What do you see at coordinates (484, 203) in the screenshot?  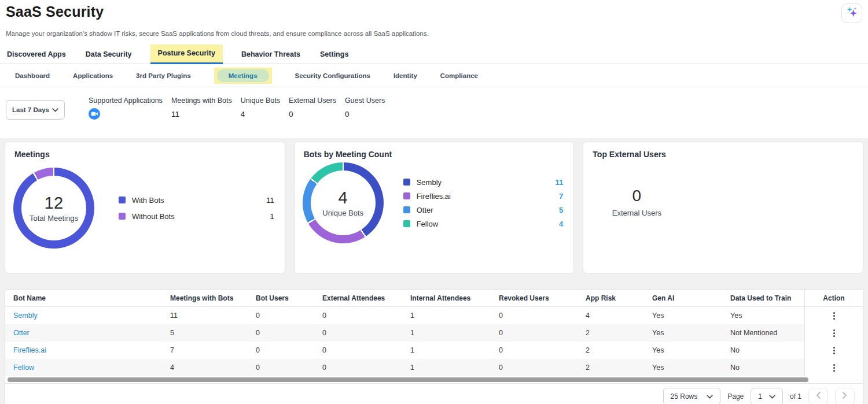 I see `bots-legend: Sembly 11 Fireflies.ai 7 Otter 5` at bounding box center [484, 203].